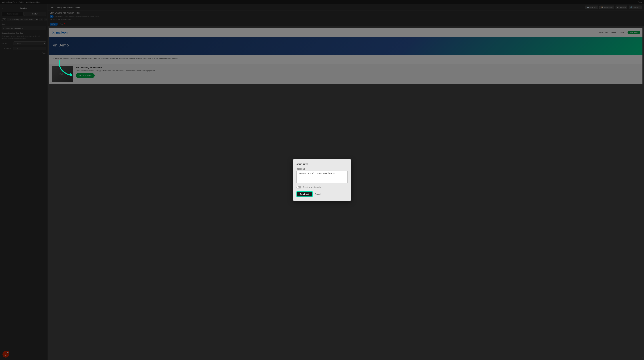  What do you see at coordinates (318, 194) in the screenshot?
I see `cancel-button: Cancel` at bounding box center [318, 194].